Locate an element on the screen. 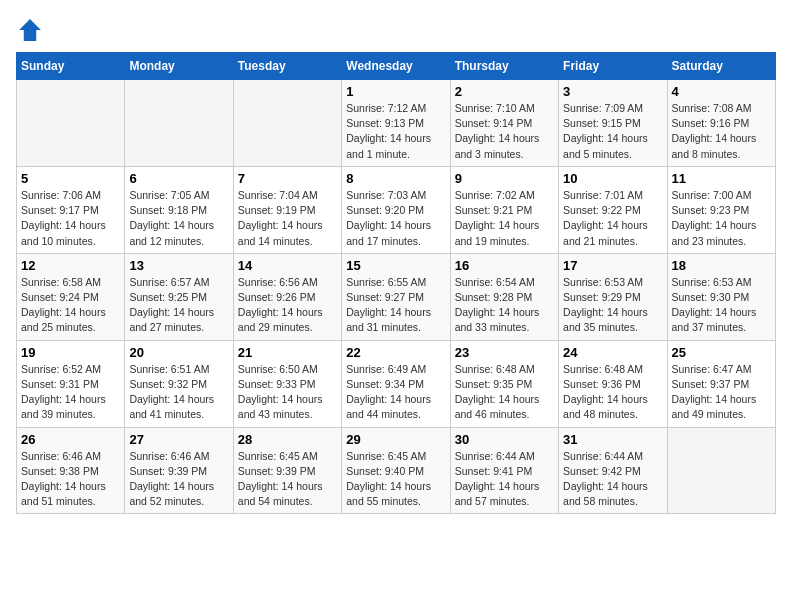 The image size is (792, 612). day-number: 10 is located at coordinates (612, 178).